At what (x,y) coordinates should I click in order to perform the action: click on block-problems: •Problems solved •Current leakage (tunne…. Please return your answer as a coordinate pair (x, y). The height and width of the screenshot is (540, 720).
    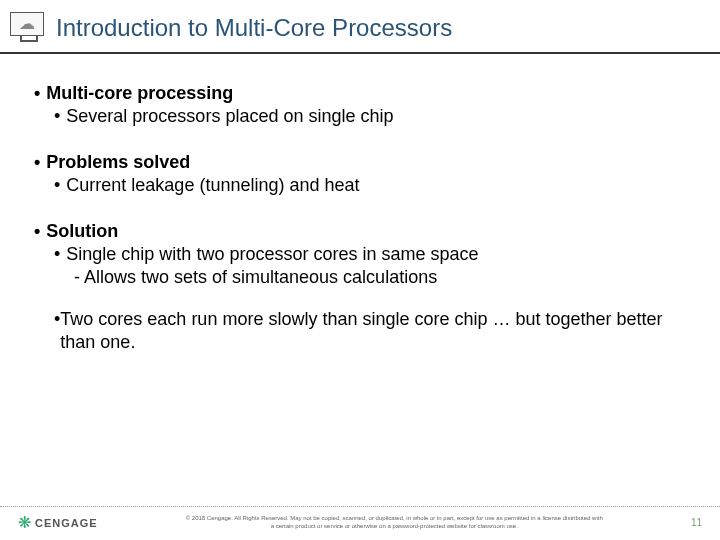
    Looking at the image, I should click on (360, 174).